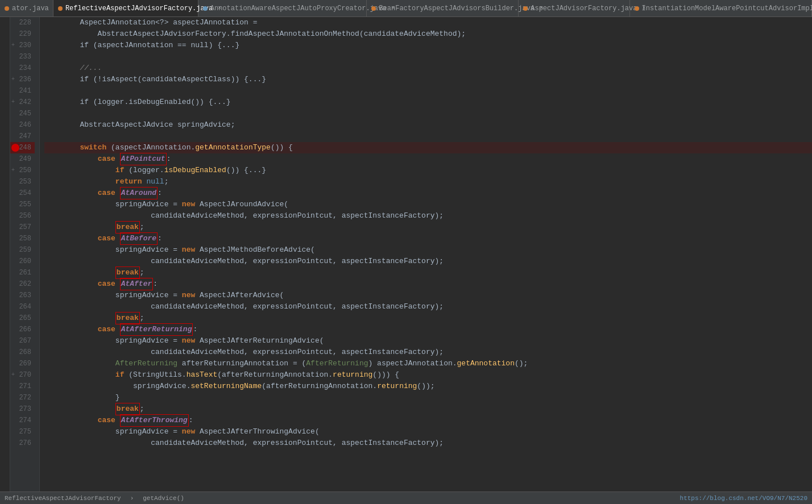 This screenshot has height=504, width=812. I want to click on code-line-236: if (!isAspect(candidateAspectClass)) {..…, so click(428, 80).